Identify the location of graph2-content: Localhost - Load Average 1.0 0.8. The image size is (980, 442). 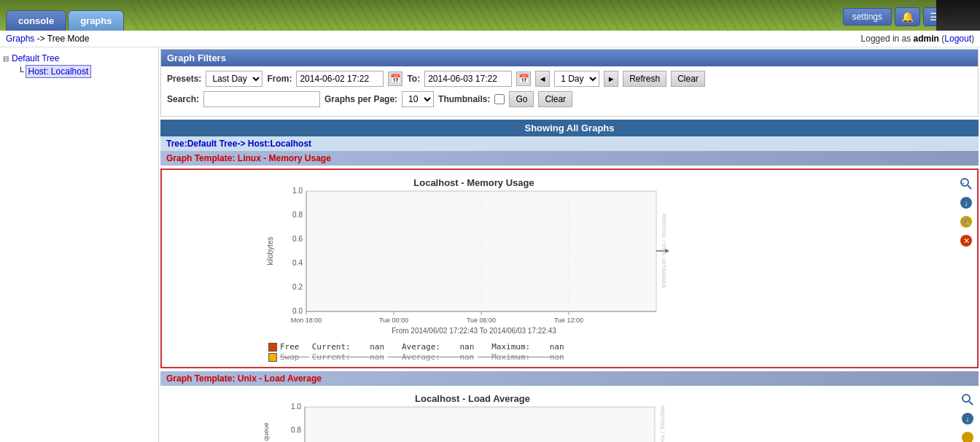
(569, 416).